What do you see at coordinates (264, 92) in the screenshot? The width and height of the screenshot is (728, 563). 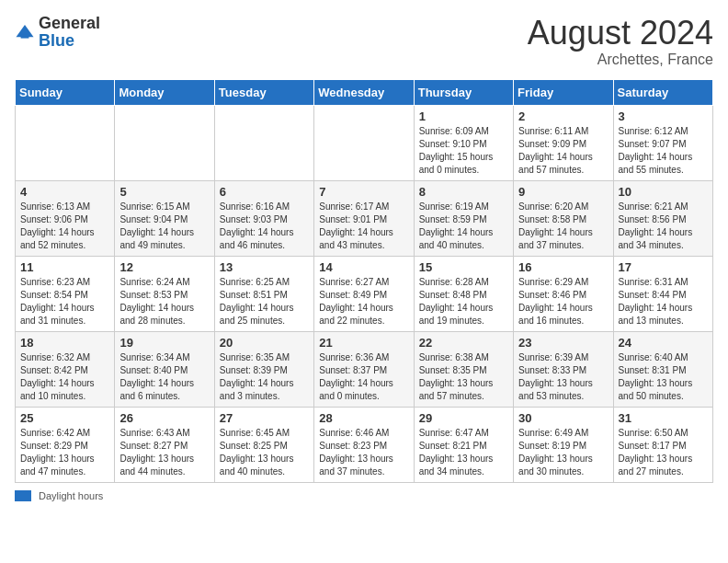 I see `weekday-header: Tuesday` at bounding box center [264, 92].